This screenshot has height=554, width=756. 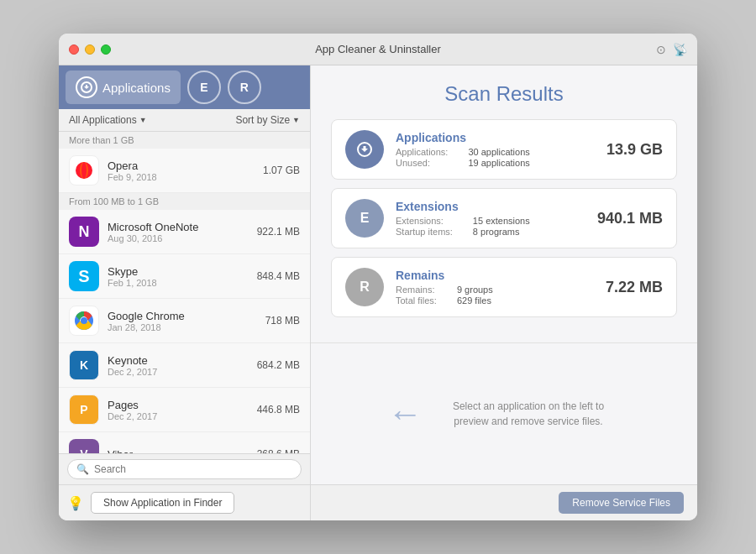 What do you see at coordinates (185, 469) in the screenshot?
I see `search-input-wrap: 🔍` at bounding box center [185, 469].